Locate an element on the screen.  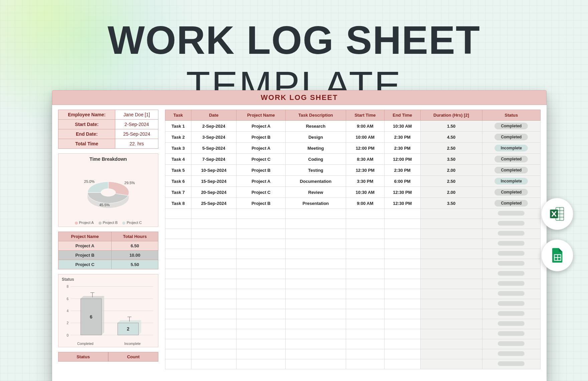
info-label: End Date: is located at coordinates (87, 134).